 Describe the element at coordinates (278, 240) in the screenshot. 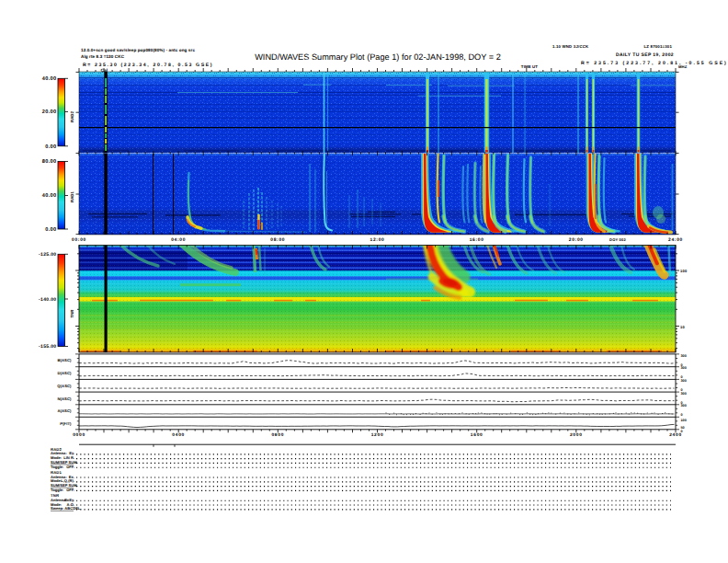

I see `svg-text: 08:00` at that location.